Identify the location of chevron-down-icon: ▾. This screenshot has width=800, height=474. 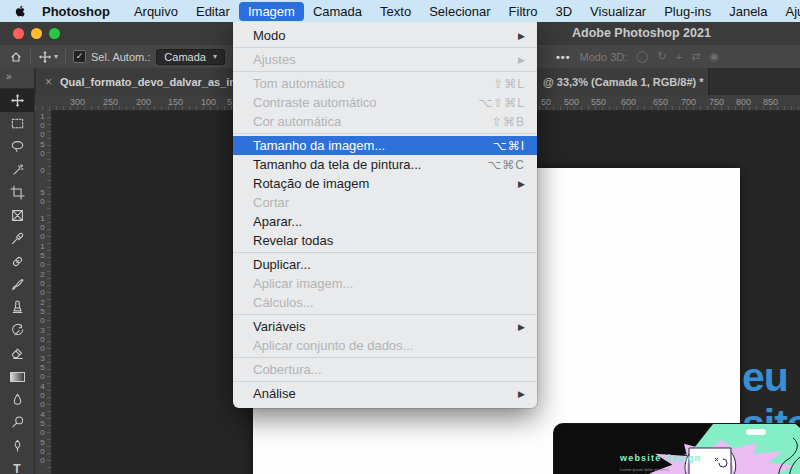
(56, 56).